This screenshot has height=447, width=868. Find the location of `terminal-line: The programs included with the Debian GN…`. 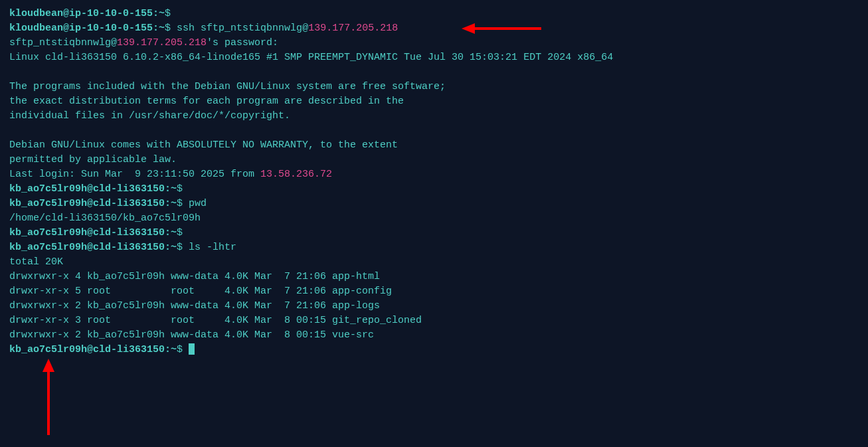

terminal-line: The programs included with the Debian GN… is located at coordinates (434, 87).